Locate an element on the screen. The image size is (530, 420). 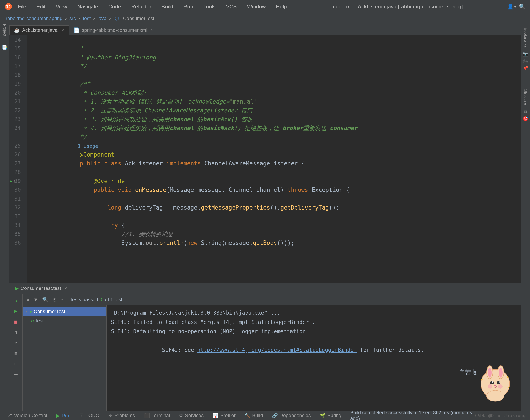
run-tab-close: ✕ is located at coordinates (66, 288).